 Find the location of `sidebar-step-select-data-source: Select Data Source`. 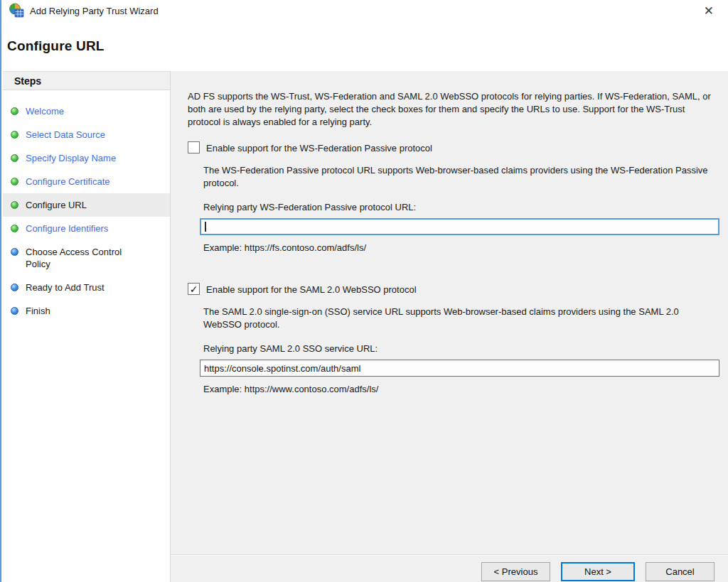

sidebar-step-select-data-source: Select Data Source is located at coordinates (87, 135).